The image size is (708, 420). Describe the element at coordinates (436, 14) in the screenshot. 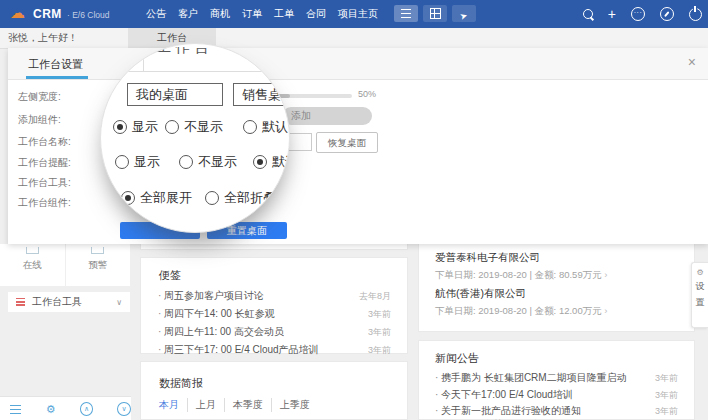

I see `grid-icon` at that location.